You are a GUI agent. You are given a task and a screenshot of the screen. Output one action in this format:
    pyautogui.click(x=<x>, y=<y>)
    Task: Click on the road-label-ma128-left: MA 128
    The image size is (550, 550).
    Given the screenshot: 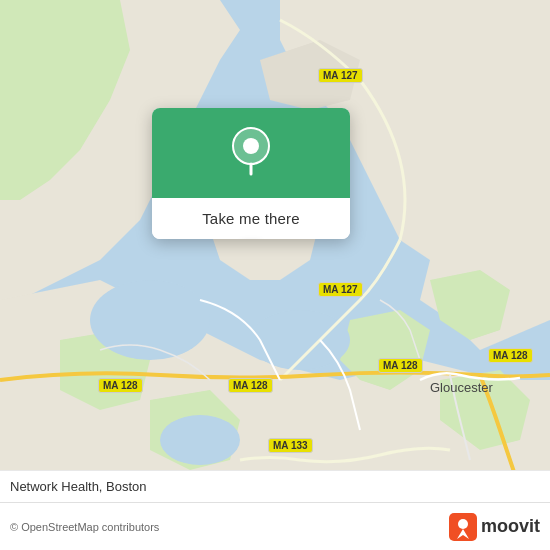 What is the action you would take?
    pyautogui.click(x=120, y=386)
    